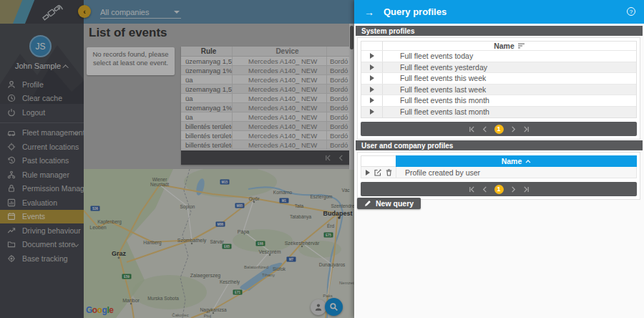 The image size is (644, 318). What do you see at coordinates (509, 56) in the screenshot?
I see `profile-name: Full fleet events today` at bounding box center [509, 56].